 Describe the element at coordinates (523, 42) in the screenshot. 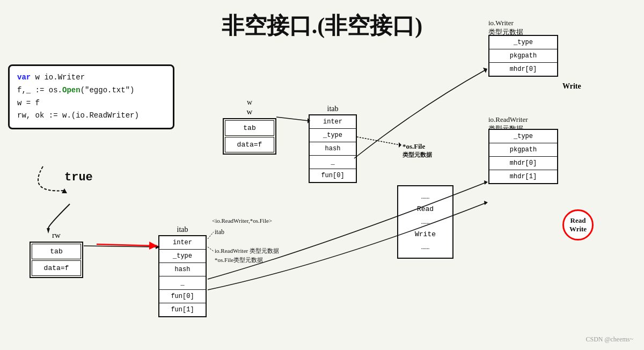

I see `typetop-row-type: _type` at that location.